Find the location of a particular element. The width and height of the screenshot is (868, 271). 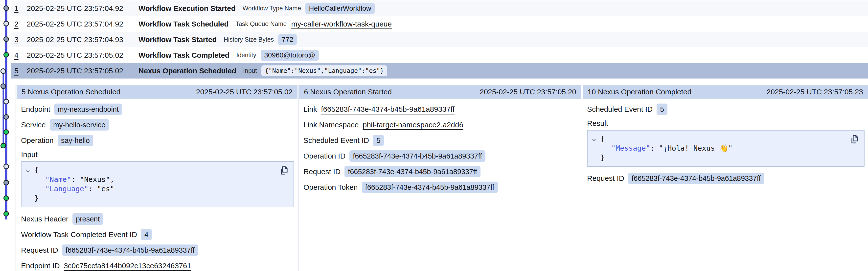

field-label: Operation Token is located at coordinates (331, 187).